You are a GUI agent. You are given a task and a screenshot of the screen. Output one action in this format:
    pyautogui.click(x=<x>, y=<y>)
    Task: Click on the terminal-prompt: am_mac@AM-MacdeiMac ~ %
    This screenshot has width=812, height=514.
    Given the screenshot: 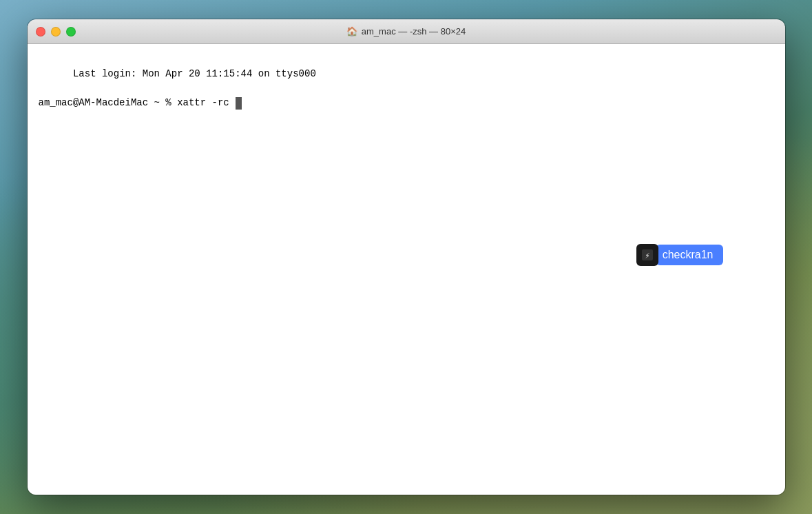 What is the action you would take?
    pyautogui.click(x=108, y=103)
    